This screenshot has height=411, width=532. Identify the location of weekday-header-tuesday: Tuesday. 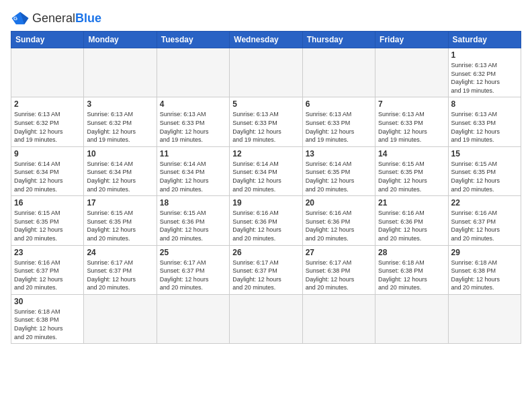
(193, 40).